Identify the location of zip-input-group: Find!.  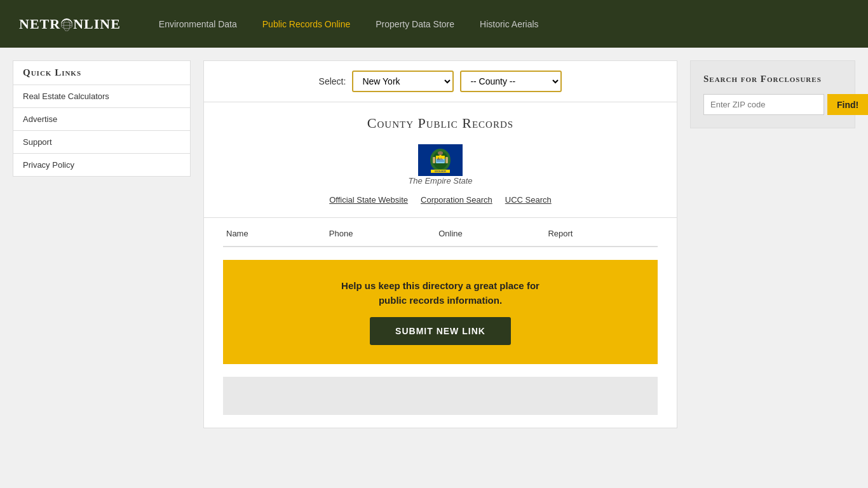
(773, 104).